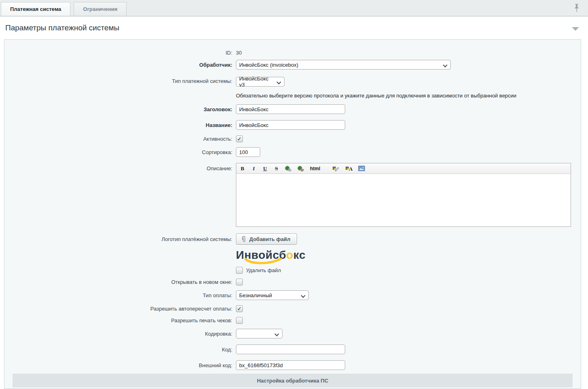 Image resolution: width=588 pixels, height=389 pixels. What do you see at coordinates (240, 139) in the screenshot?
I see `active-checkbox: ✓` at bounding box center [240, 139].